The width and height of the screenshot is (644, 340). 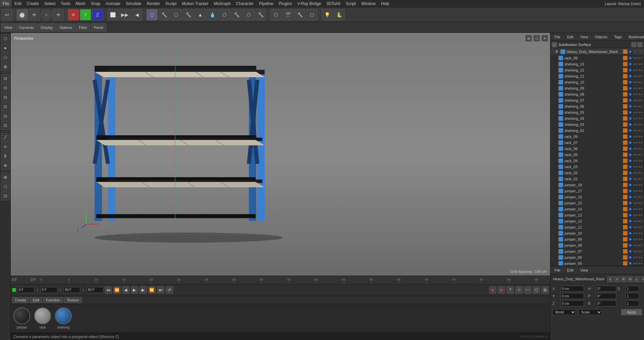 What do you see at coordinates (610, 279) in the screenshot?
I see `attr-icon-1: S` at bounding box center [610, 279].